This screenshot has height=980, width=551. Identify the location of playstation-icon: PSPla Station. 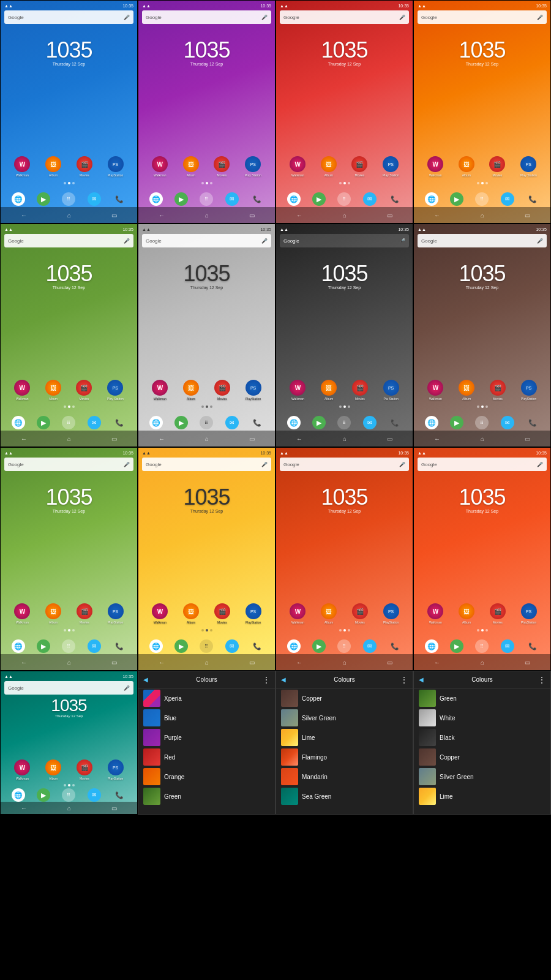
(391, 390).